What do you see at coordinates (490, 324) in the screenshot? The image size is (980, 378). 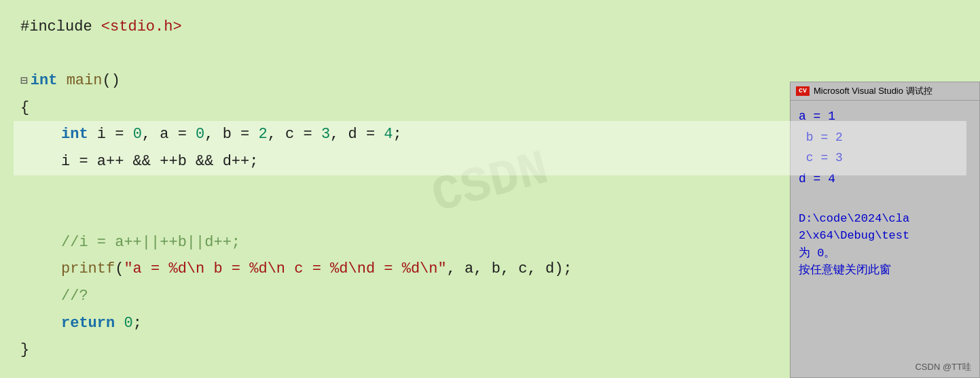 I see `code-line-return: return 0;` at bounding box center [490, 324].